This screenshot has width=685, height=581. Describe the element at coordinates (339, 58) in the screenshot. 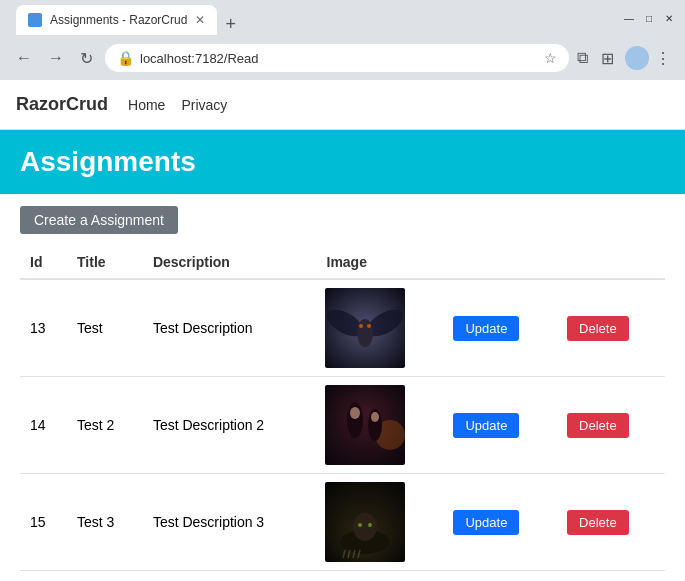

I see `url-text: localhost:7182/Read` at that location.